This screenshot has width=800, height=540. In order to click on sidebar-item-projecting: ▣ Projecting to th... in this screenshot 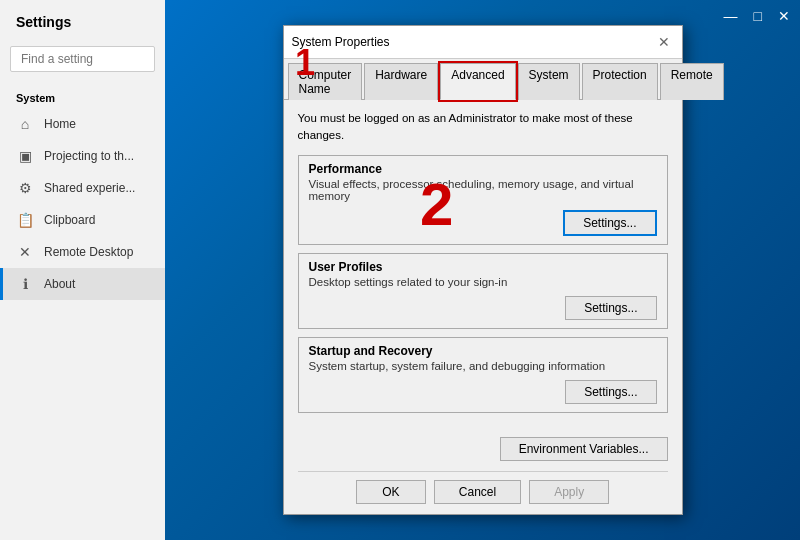, I will do `click(82, 156)`.